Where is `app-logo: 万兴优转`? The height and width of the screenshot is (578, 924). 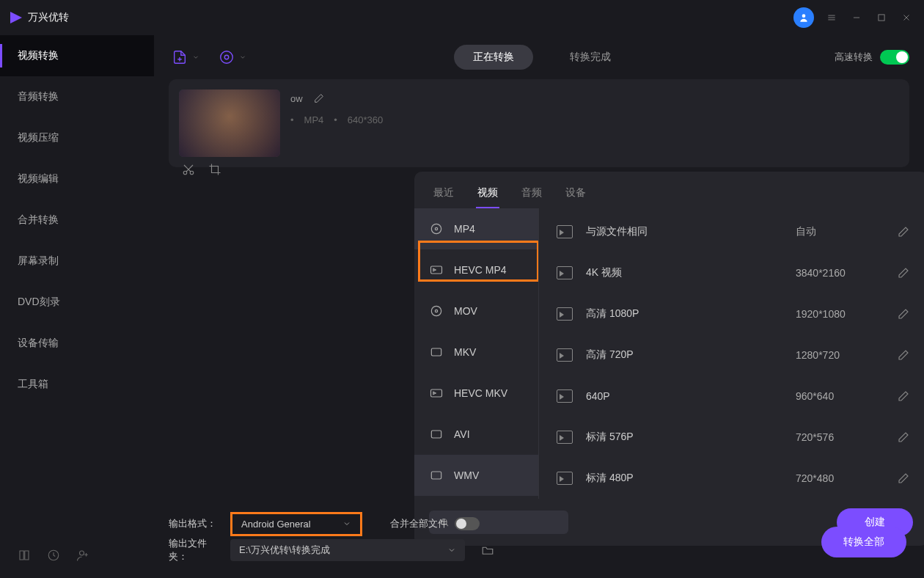
app-logo: 万兴优转 is located at coordinates (40, 18).